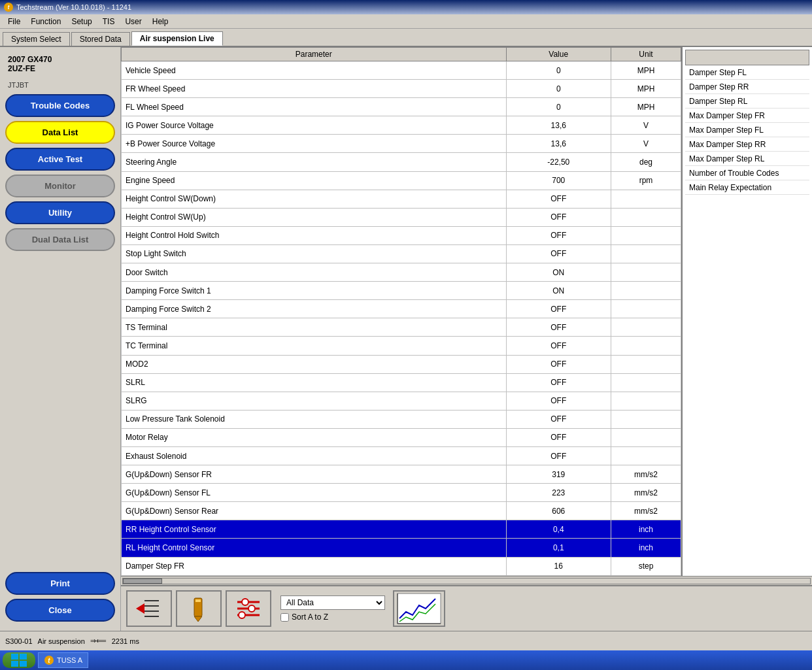 This screenshot has width=812, height=670. What do you see at coordinates (314, 401) in the screenshot?
I see `cell-parameter: SLRG` at bounding box center [314, 401].